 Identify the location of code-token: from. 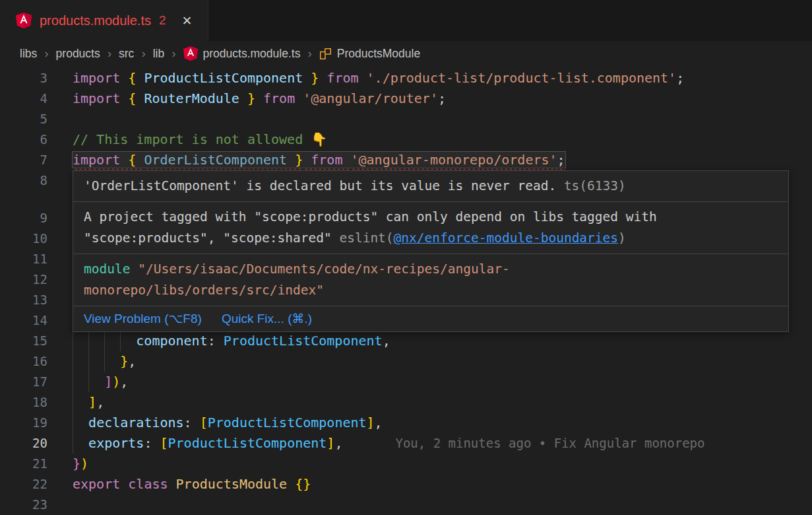
(342, 78).